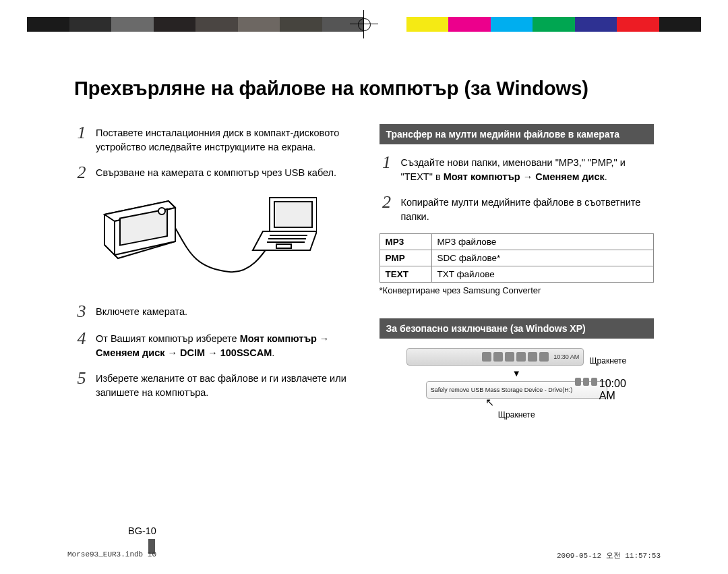 This screenshot has width=728, height=574. I want to click on r-step-1-end: ., so click(606, 177).